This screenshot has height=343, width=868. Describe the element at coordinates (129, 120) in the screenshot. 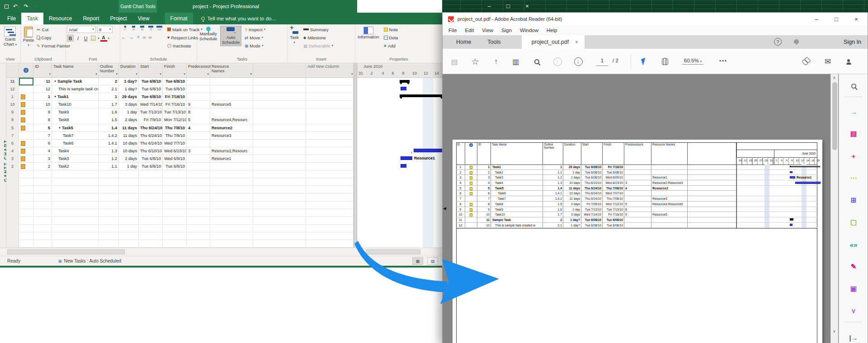

I see `cell: 2 days` at that location.